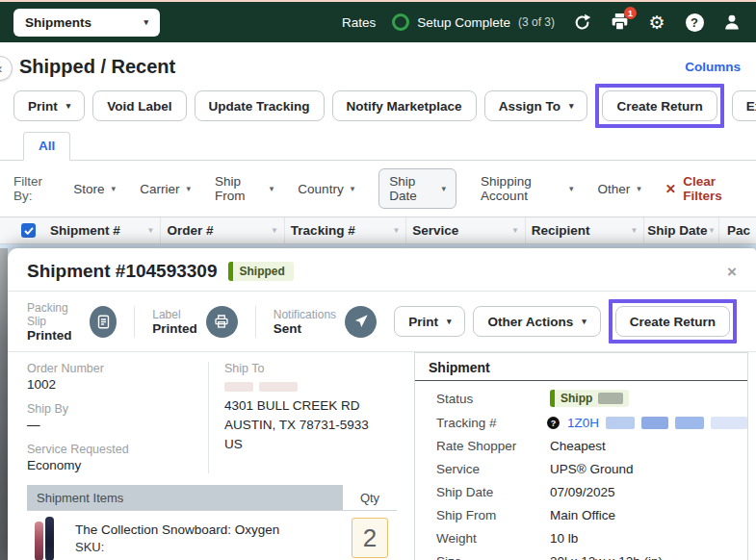 The height and width of the screenshot is (560, 756). Describe the element at coordinates (704, 189) in the screenshot. I see `clear-filters-button: ✕ Clear Filters` at that location.